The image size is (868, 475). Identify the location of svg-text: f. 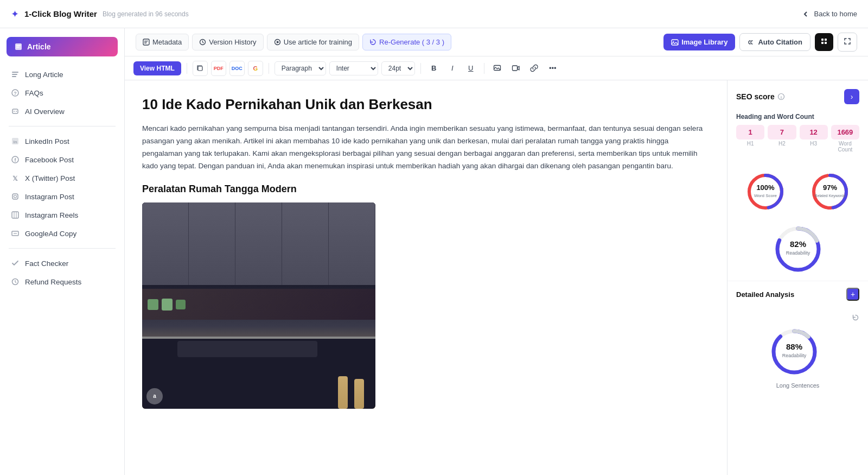
(16, 160).